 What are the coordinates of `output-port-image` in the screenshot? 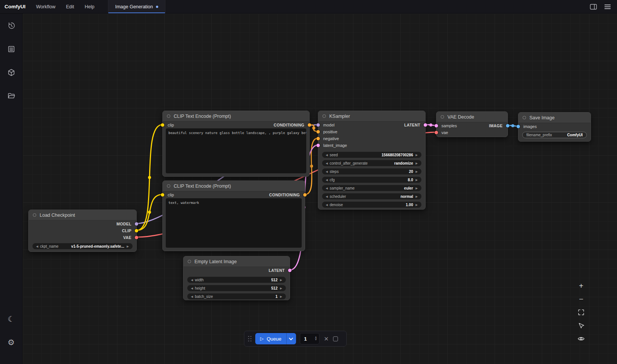 It's located at (507, 126).